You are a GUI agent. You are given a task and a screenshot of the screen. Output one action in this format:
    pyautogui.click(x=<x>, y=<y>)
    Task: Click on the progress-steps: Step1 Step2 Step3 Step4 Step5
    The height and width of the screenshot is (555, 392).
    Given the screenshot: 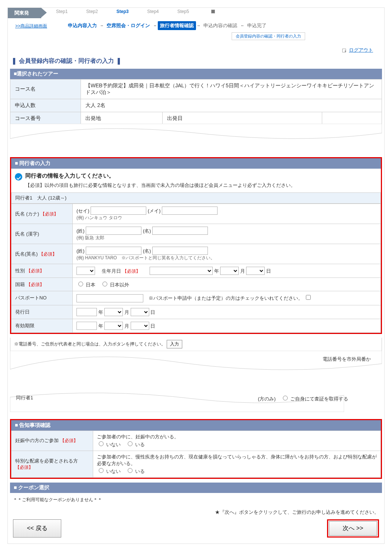 What is the action you would take?
    pyautogui.click(x=135, y=11)
    